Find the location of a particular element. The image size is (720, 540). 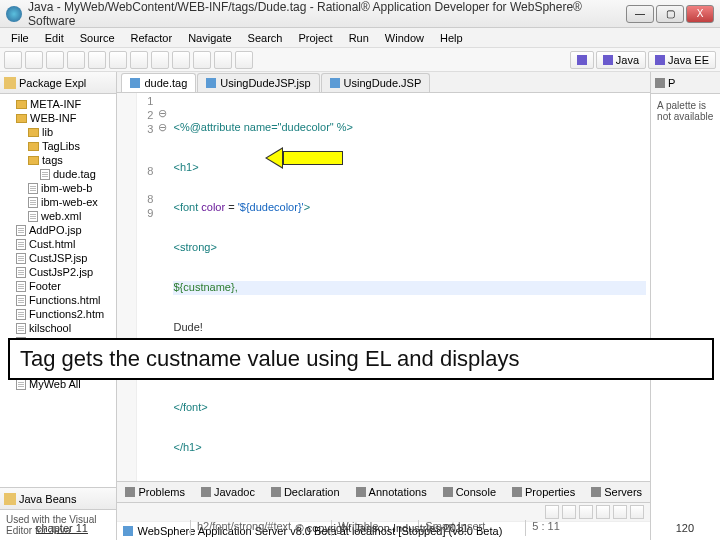

nav-fwd-button is located at coordinates (244, 60).